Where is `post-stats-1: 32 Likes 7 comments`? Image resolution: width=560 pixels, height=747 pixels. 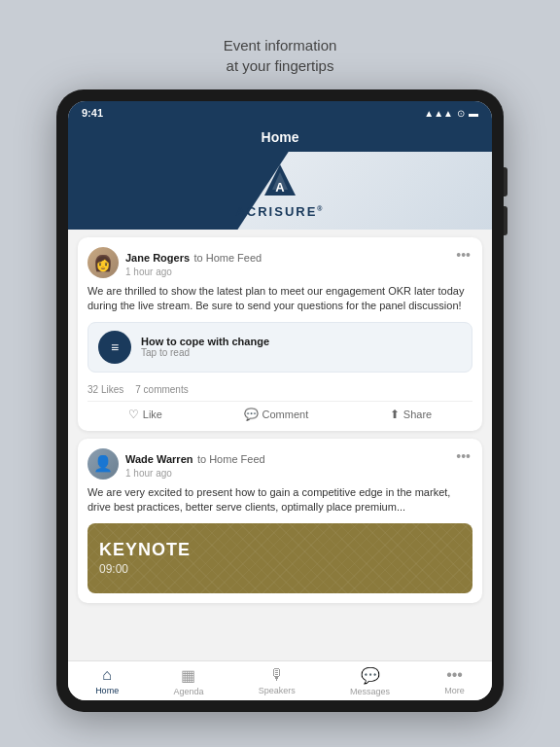 post-stats-1: 32 Likes 7 comments is located at coordinates (280, 391).